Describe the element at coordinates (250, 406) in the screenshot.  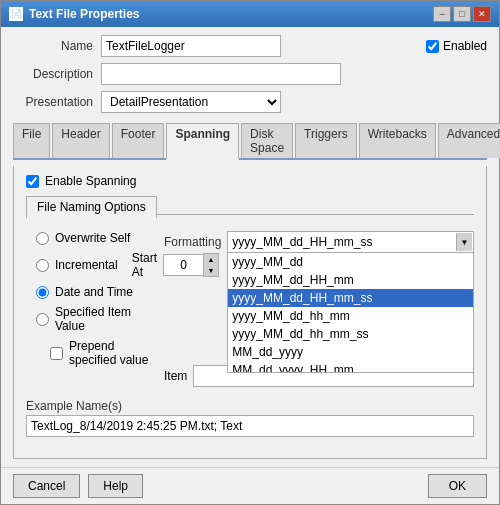
I see `example-label: Example Name(s)` at that location.